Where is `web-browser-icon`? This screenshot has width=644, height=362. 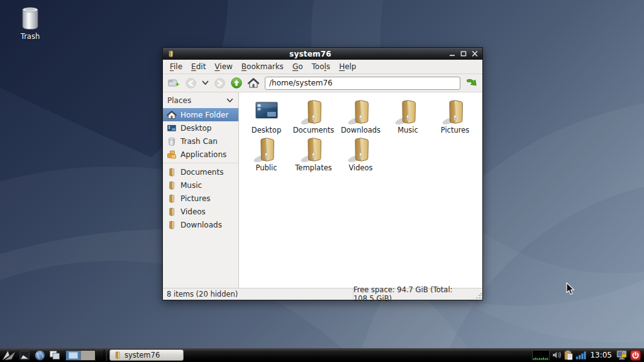 web-browser-icon is located at coordinates (40, 355).